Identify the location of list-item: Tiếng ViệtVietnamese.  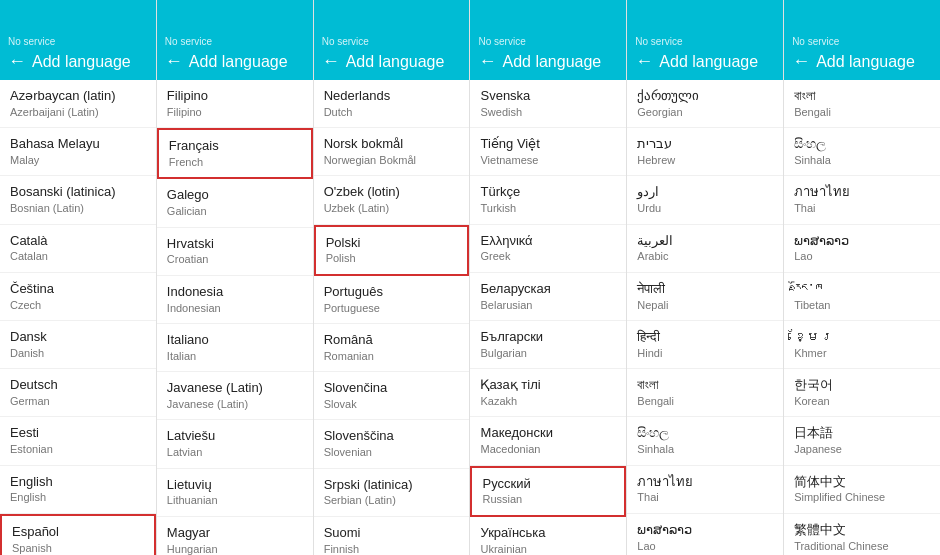
(548, 152).